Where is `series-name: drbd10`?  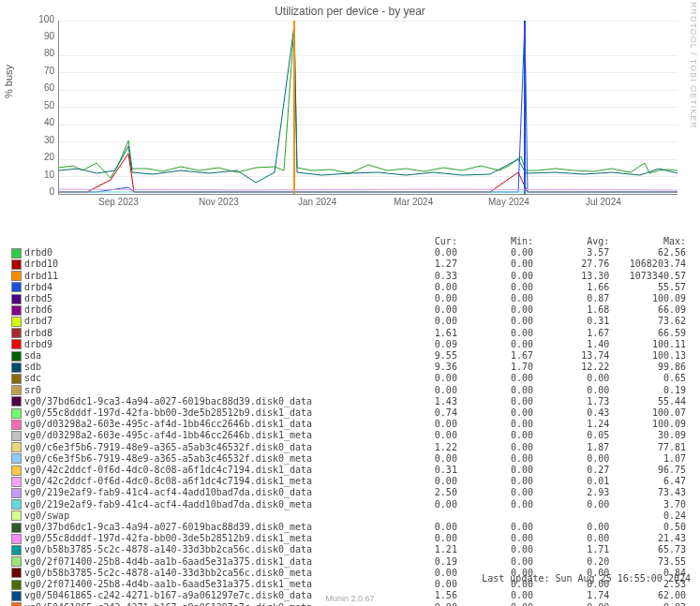 series-name: drbd10 is located at coordinates (204, 264).